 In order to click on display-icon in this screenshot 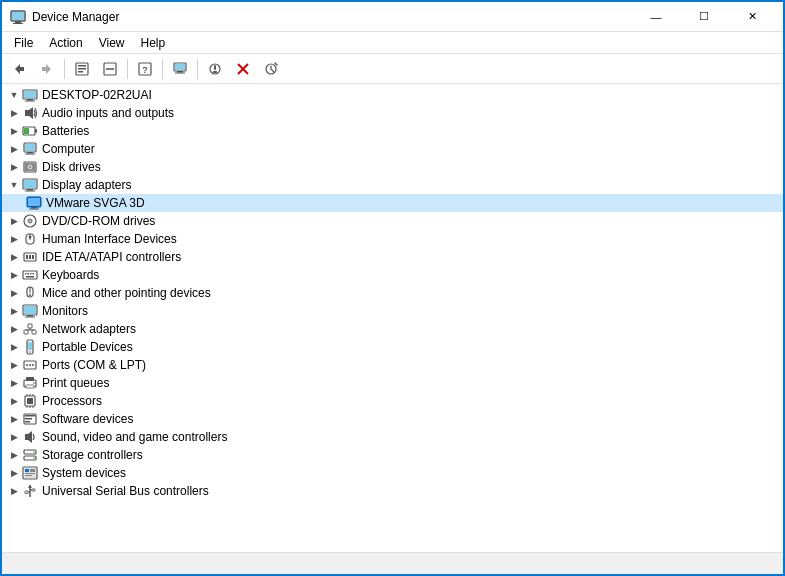, I will do `click(30, 185)`.